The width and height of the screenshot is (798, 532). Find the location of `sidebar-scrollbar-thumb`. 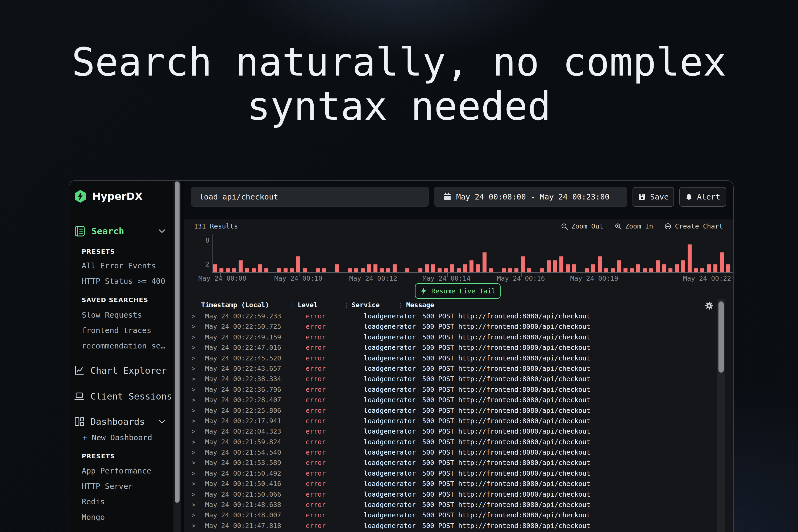

sidebar-scrollbar-thumb is located at coordinates (177, 342).